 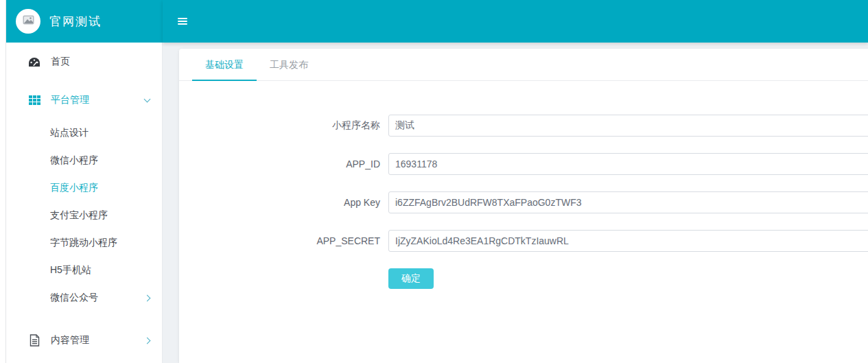 What do you see at coordinates (524, 126) in the screenshot?
I see `form-row-miniprogram-name: 小程序名称` at bounding box center [524, 126].